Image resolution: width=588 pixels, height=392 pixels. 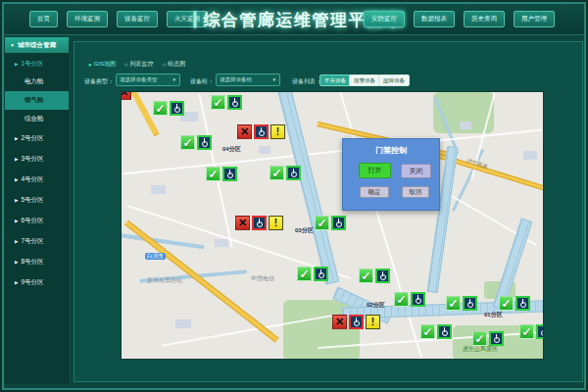 What do you see at coordinates (102, 65) in the screenshot?
I see `view-mode-GIS地图: ●GIS地图` at bounding box center [102, 65].